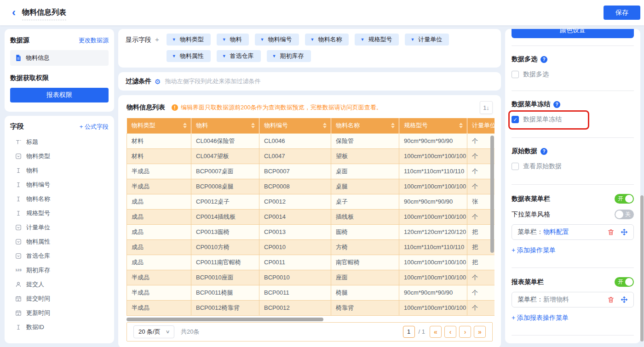 Image resolution: width=644 pixels, height=347 pixels. What do you see at coordinates (573, 34) in the screenshot?
I see `color-settings-button: 颜色设置` at bounding box center [573, 34].